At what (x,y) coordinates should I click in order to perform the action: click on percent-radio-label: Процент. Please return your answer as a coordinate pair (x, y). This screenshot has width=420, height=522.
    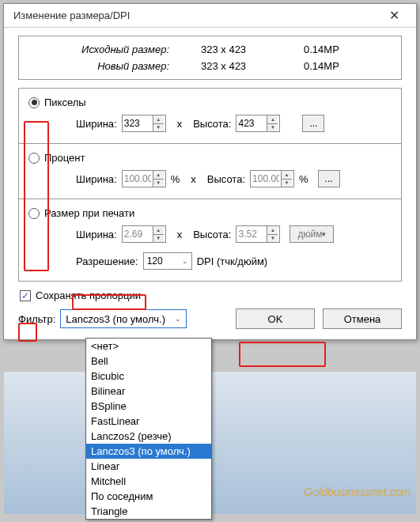
    Looking at the image, I should click on (65, 158).